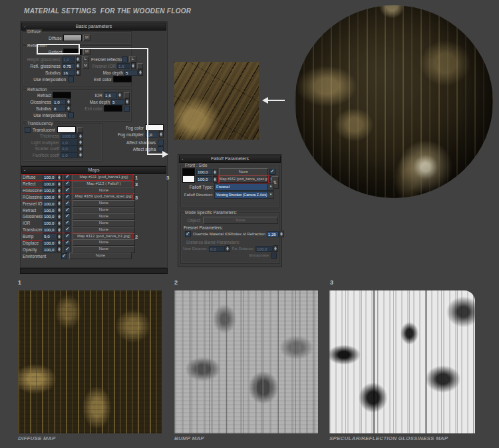  I want to click on override-material-ior-checkbox: ✓, so click(188, 234).